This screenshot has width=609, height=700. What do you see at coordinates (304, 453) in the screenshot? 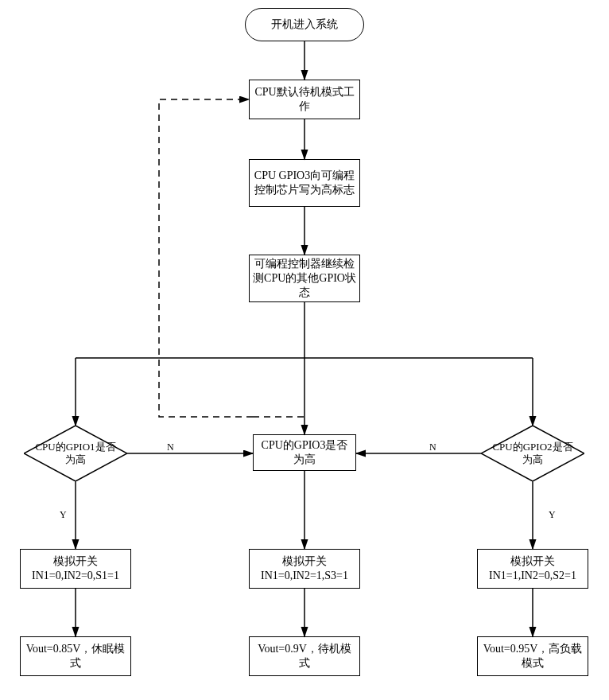
I see `node-gpio3-label: CPU的GPIO3是否为高` at bounding box center [304, 453].